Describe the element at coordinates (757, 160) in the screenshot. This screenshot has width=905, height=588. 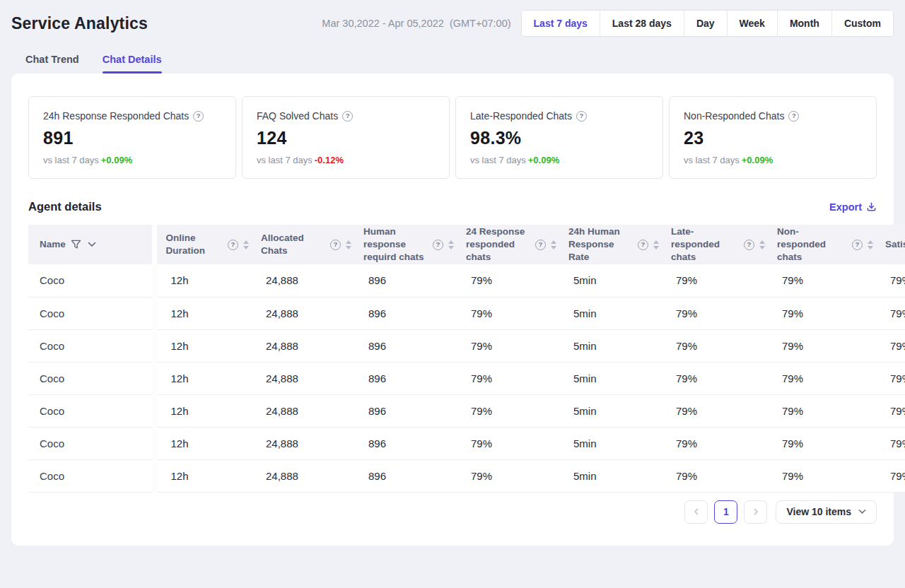
I see `delta-value: +0.09%` at that location.